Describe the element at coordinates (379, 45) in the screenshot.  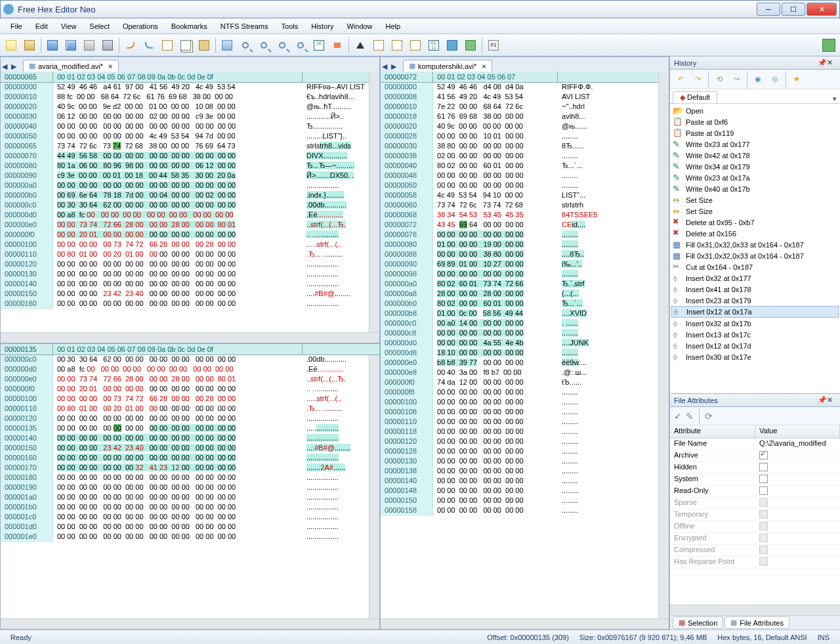
I see `tool2-button` at that location.